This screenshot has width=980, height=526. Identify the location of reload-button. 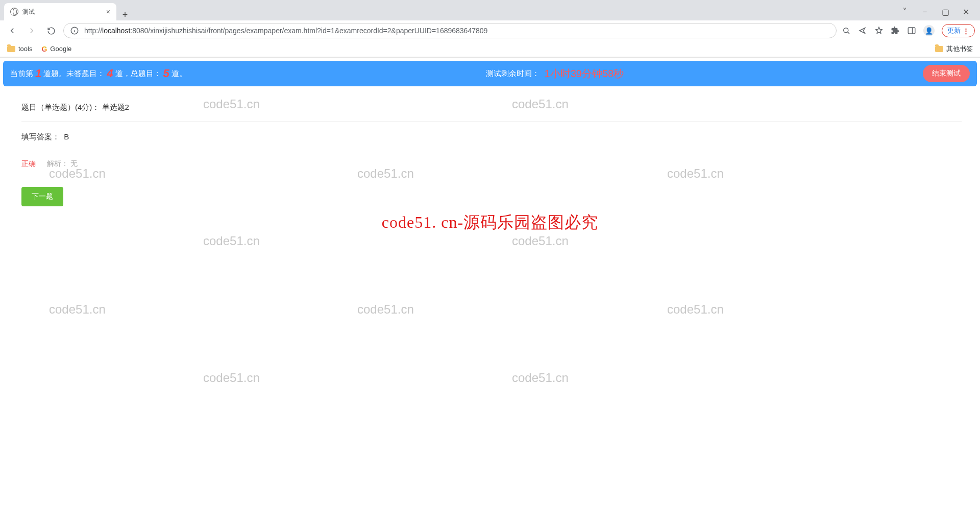
(51, 31).